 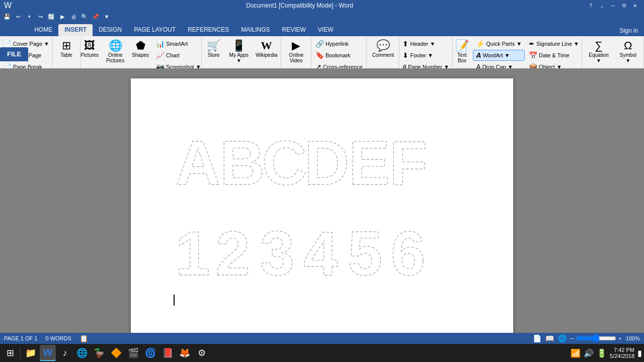 What do you see at coordinates (554, 44) in the screenshot?
I see `signature-line-btn: ✒Signature Line ▼` at bounding box center [554, 44].